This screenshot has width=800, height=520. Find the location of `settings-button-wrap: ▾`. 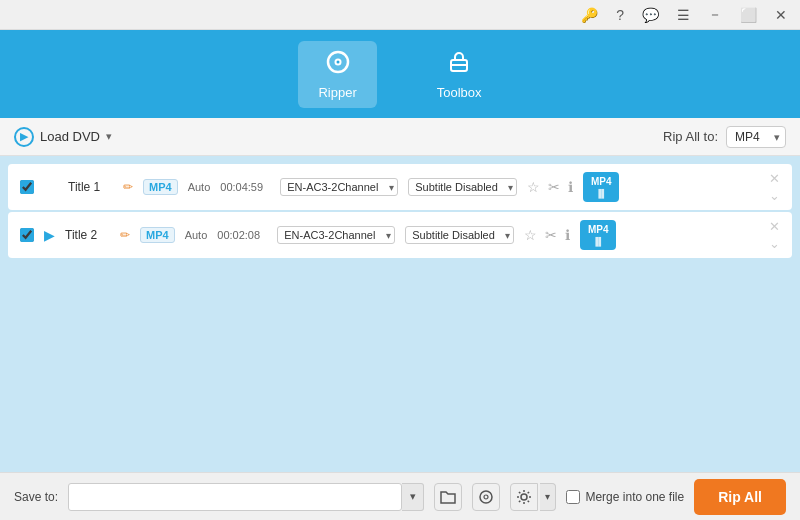

settings-button-wrap: ▾ is located at coordinates (533, 497).